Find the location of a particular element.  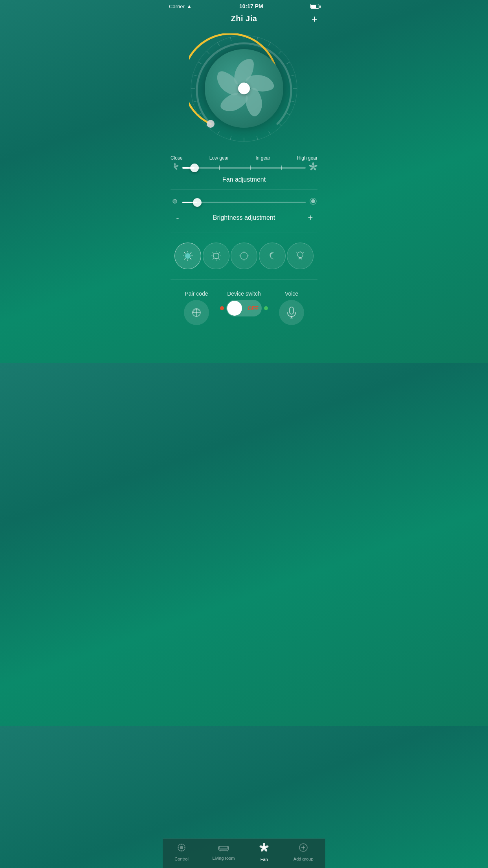

light-mode-btn-full is located at coordinates (188, 256).